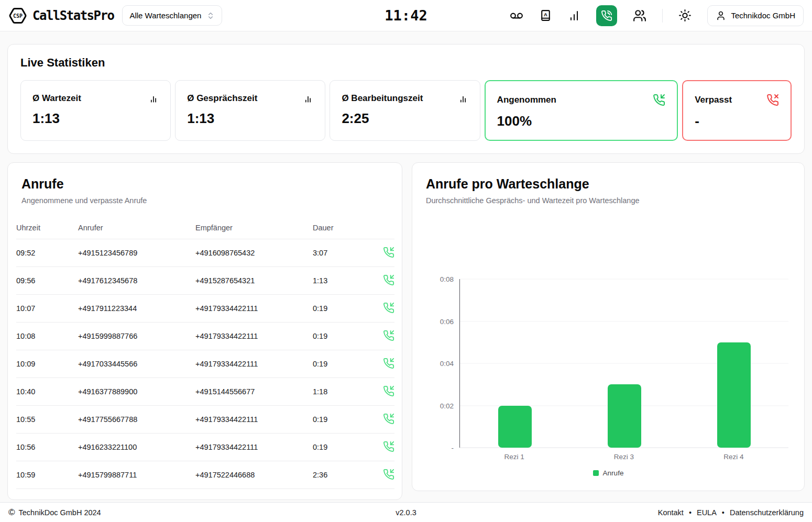 This screenshot has height=522, width=812. I want to click on y-tick-label: 0:02, so click(447, 405).